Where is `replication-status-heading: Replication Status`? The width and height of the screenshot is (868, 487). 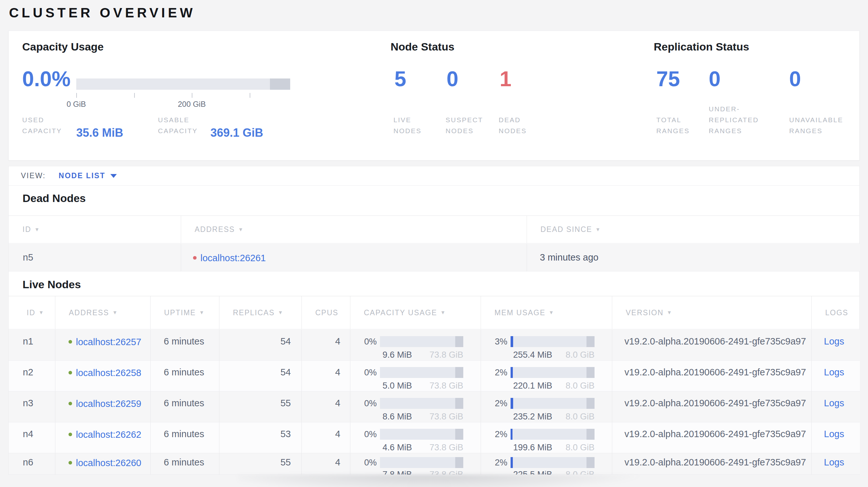 replication-status-heading: Replication Status is located at coordinates (702, 47).